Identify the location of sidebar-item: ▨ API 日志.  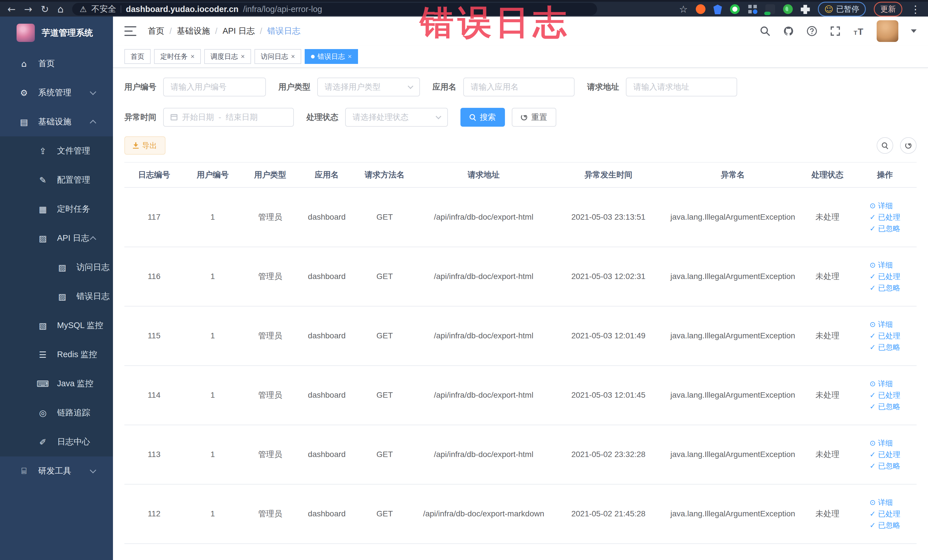
(56, 238).